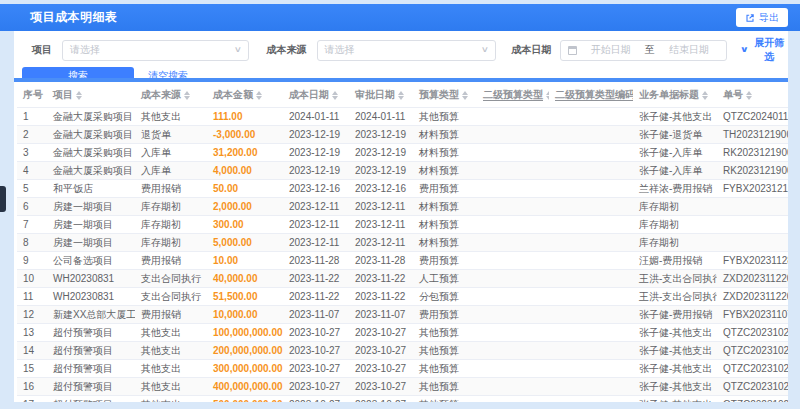 The width and height of the screenshot is (800, 409). Describe the element at coordinates (381, 95) in the screenshot. I see `column-header: 审批日期` at that location.